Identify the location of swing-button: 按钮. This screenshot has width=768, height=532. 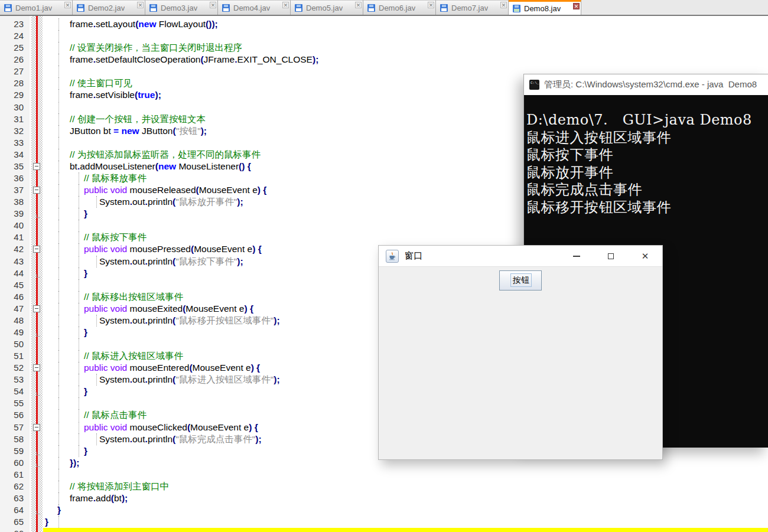
(520, 280).